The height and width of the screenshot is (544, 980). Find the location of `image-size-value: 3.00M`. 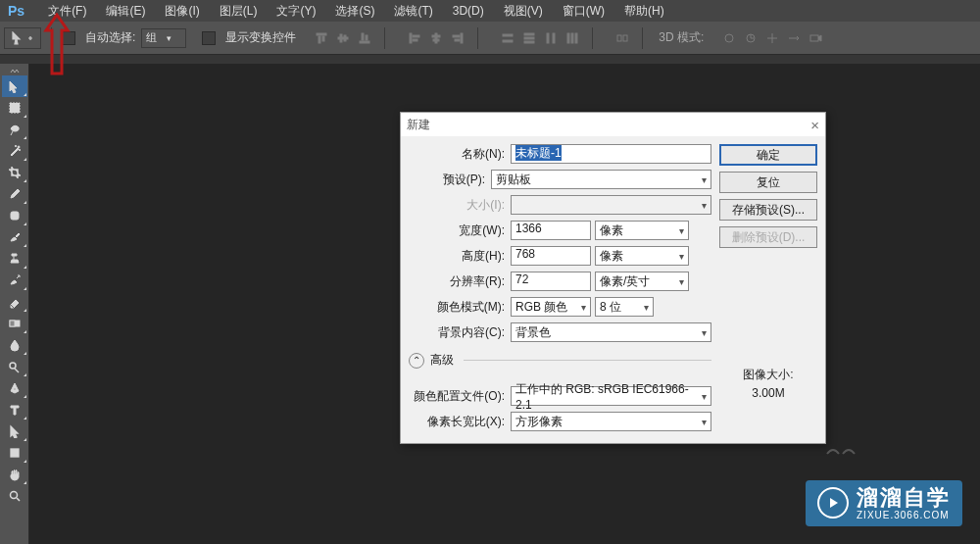

image-size-value: 3.00M is located at coordinates (768, 394).